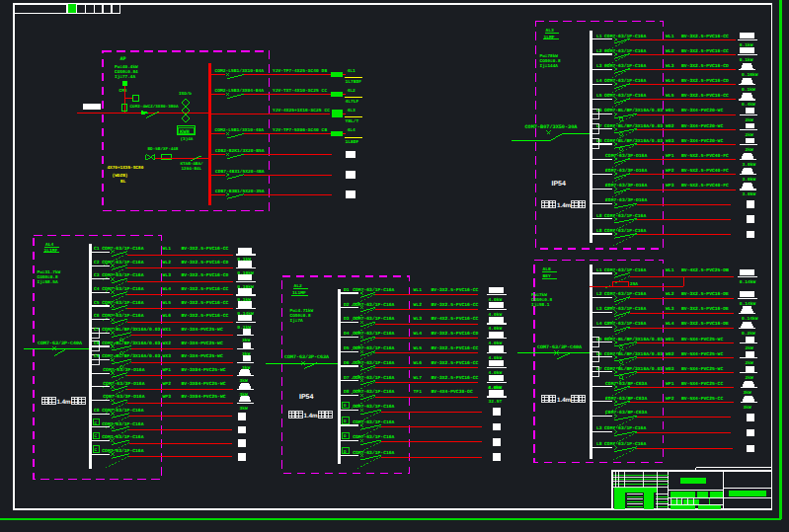 The width and height of the screenshot is (789, 532). Describe the element at coordinates (749, 408) in the screenshot. I see `svg-text: 3kW` at that location.